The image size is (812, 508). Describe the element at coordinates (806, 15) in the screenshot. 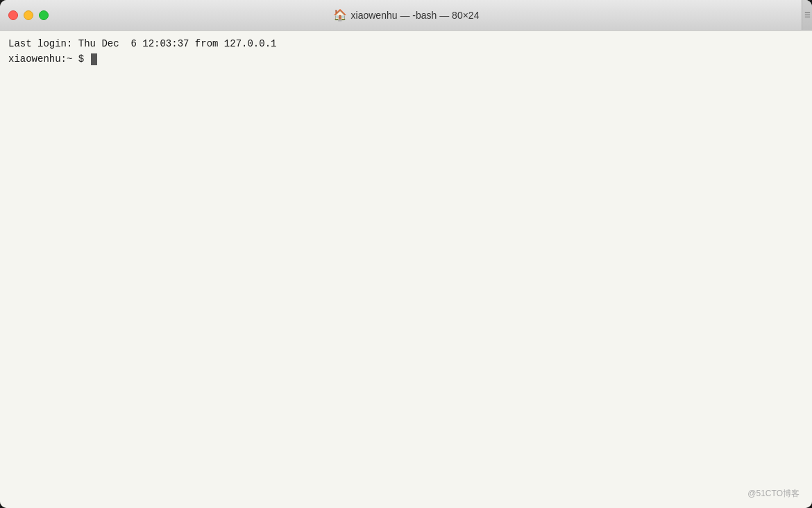

I see `scrollbar-toggle: ☰` at that location.